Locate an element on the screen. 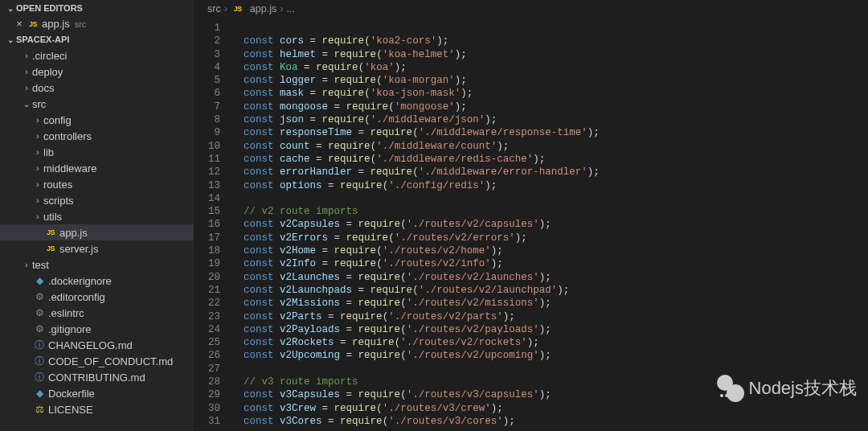 The width and height of the screenshot is (868, 431). file-item-license: ⚖LICENSE is located at coordinates (96, 409).